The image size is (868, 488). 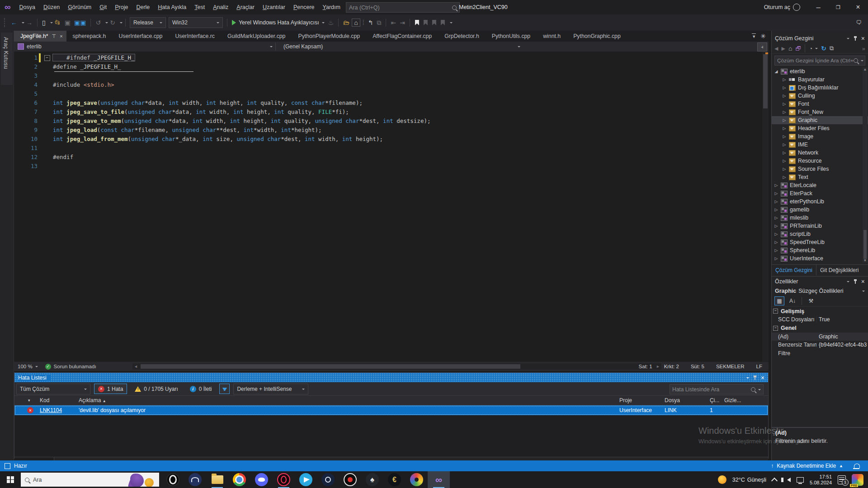 I want to click on code-column: Kod, so click(x=59, y=400).